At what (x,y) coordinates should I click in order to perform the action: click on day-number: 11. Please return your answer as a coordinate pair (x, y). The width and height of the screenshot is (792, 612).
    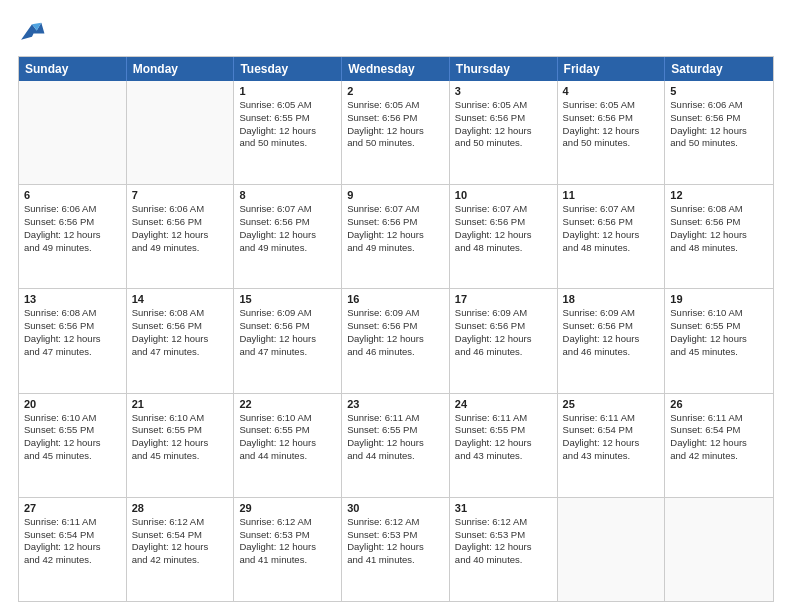
    Looking at the image, I should click on (612, 195).